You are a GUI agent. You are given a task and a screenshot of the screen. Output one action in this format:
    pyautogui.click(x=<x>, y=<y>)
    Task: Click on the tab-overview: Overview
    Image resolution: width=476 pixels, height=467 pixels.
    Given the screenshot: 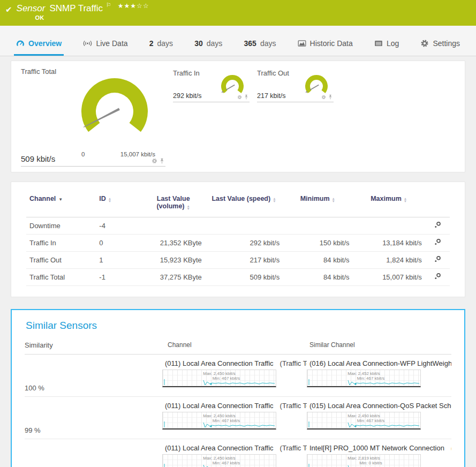 What is the action you would take?
    pyautogui.click(x=39, y=44)
    